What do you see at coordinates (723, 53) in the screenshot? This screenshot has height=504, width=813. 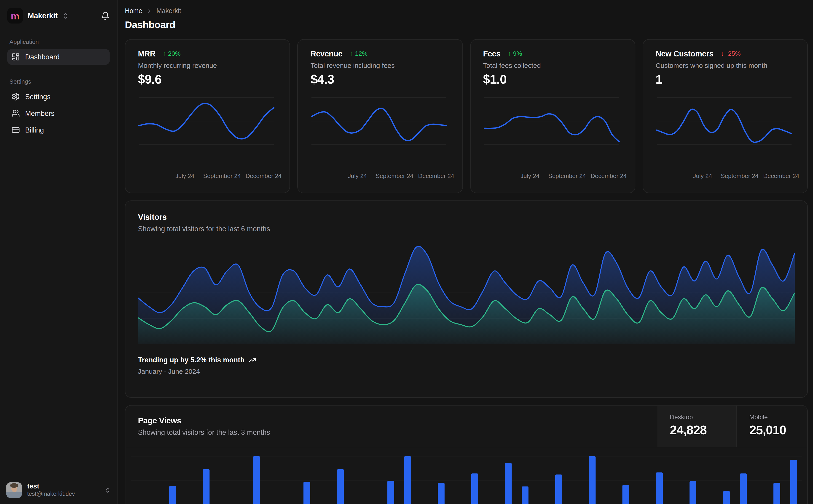 I see `arrow-down-icon: ↓` at bounding box center [723, 53].